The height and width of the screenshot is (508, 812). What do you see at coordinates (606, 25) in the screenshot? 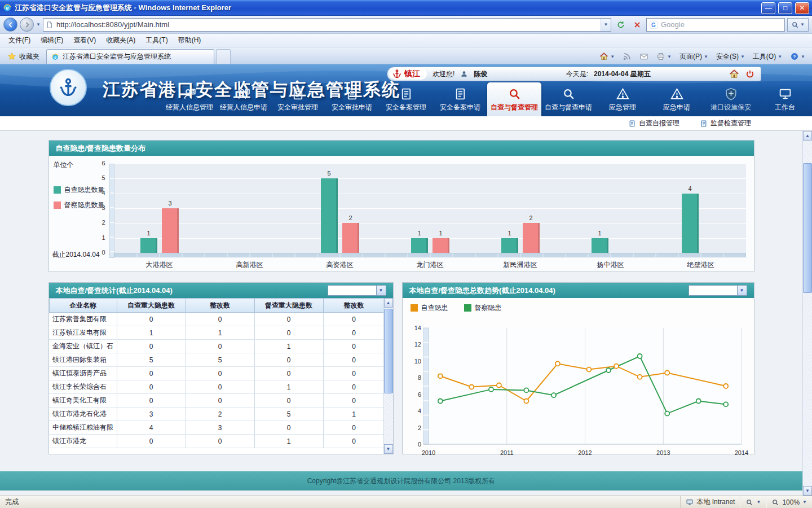
I see `address-dropdown-button: ▼` at bounding box center [606, 25].